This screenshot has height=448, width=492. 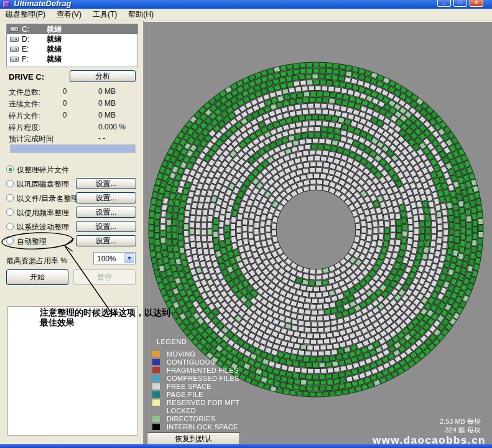 I want to click on block-size-label: 2.53 MB 每块, so click(x=460, y=422).